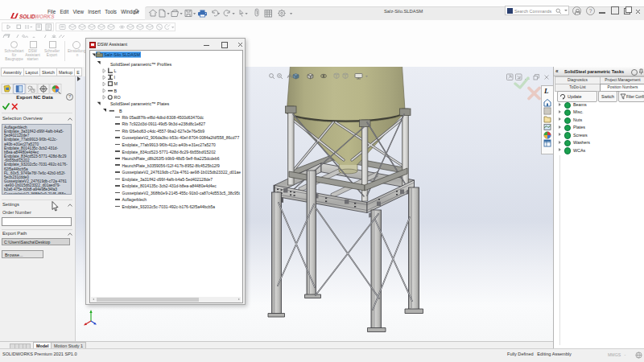 The image size is (644, 362). What do you see at coordinates (118, 97) in the screenshot?
I see `svg-text: RO` at bounding box center [118, 97].